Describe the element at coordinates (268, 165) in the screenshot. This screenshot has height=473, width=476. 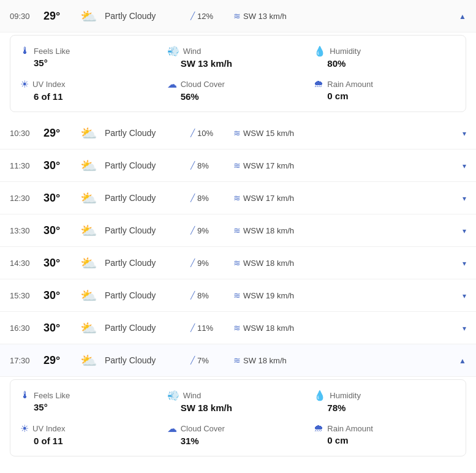
I see `wind-value: WSW 17 km/h` at that location.